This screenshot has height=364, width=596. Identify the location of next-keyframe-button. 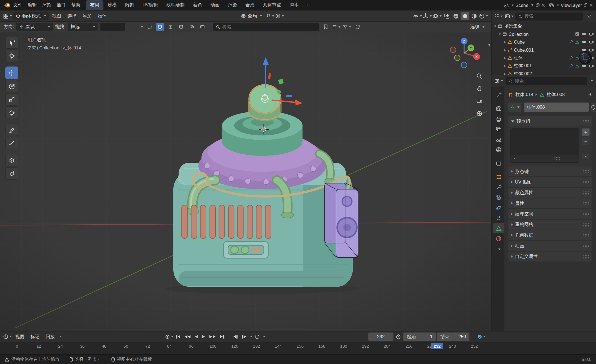
(212, 337).